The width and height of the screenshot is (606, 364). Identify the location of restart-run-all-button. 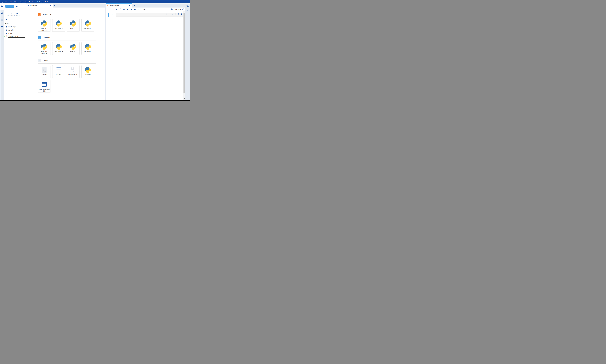
(138, 9).